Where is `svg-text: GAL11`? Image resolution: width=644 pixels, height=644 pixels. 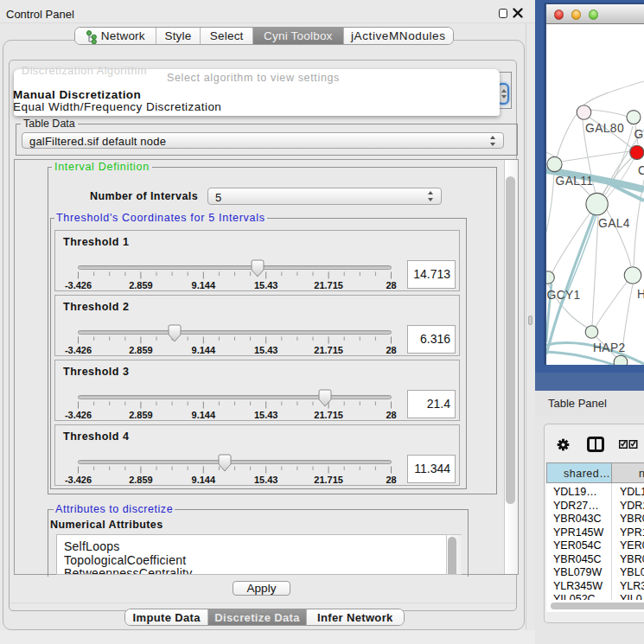 svg-text: GAL11 is located at coordinates (575, 182).